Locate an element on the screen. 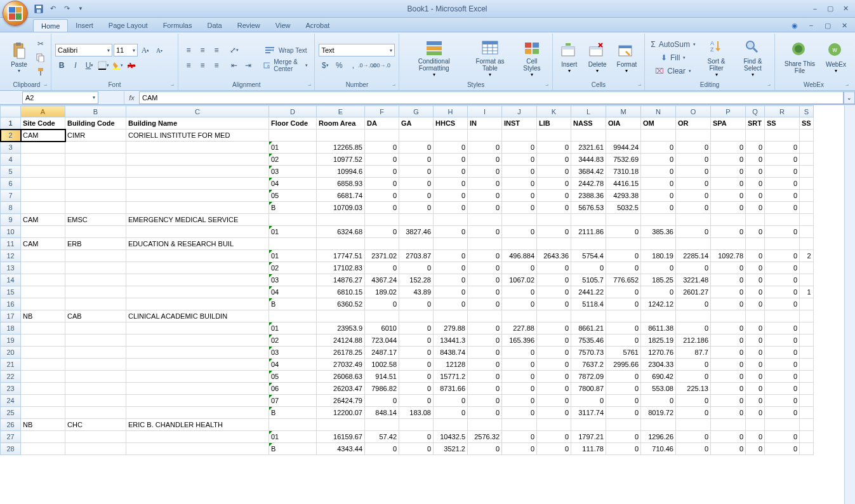 The image size is (855, 504). fx-button: fx is located at coordinates (131, 98).